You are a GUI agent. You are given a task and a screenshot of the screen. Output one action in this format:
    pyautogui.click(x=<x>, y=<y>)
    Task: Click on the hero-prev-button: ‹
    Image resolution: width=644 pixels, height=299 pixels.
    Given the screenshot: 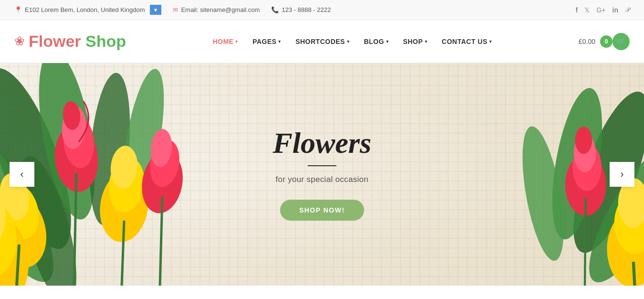 What is the action you would take?
    pyautogui.click(x=22, y=174)
    